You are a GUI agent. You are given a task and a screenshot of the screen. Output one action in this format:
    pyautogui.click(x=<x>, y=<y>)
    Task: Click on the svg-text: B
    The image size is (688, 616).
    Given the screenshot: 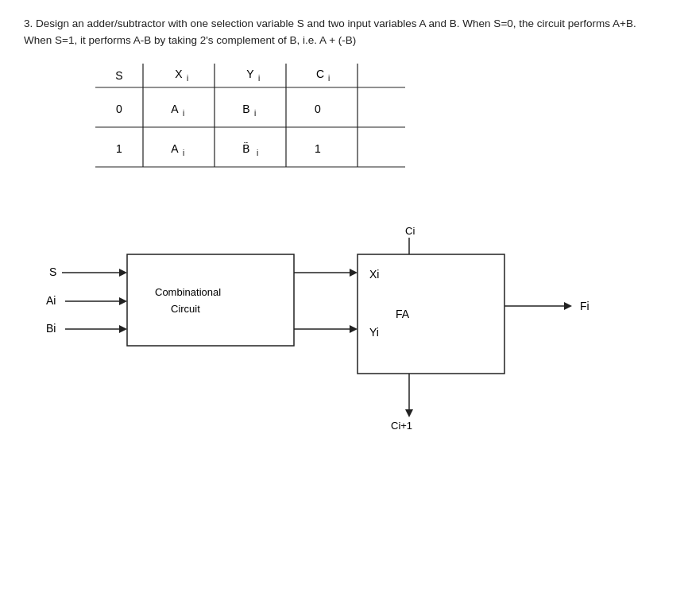 What is the action you would take?
    pyautogui.click(x=246, y=109)
    